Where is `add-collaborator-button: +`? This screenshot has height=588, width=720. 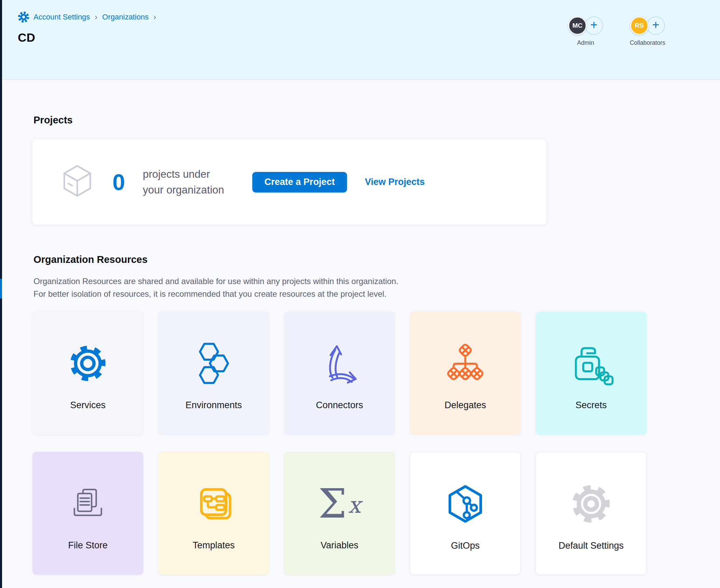
add-collaborator-button: + is located at coordinates (656, 26).